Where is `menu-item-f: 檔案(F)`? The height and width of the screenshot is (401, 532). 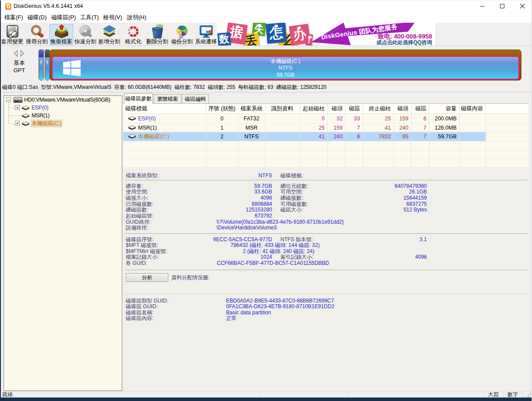 menu-item-f: 檔案(F) is located at coordinates (14, 18).